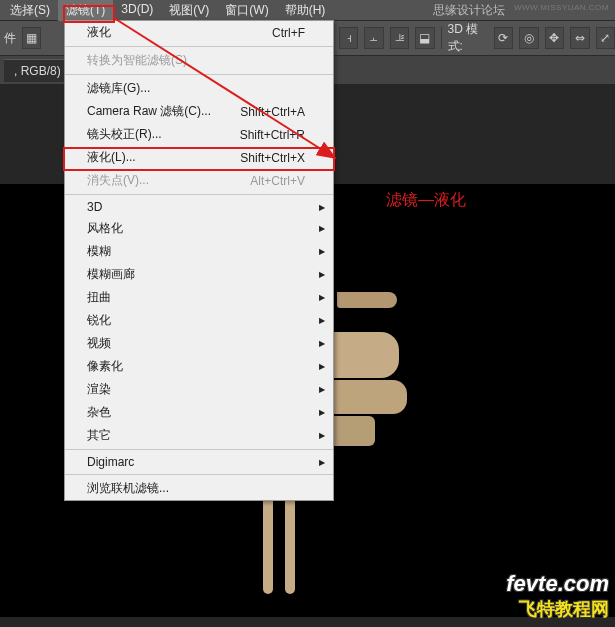 The width and height of the screenshot is (615, 627). Describe the element at coordinates (367, 300) in the screenshot. I see `dog-head` at that location.